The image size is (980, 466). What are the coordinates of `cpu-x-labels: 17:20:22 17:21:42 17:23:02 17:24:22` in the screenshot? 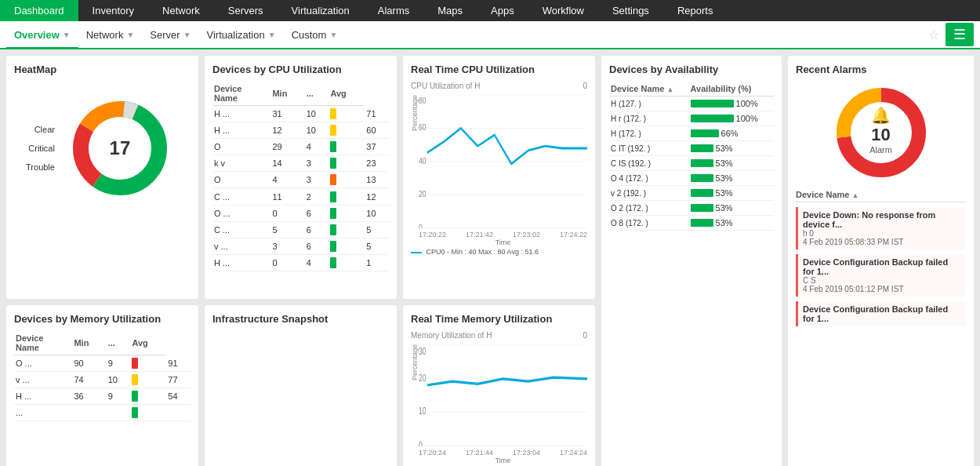 It's located at (503, 235).